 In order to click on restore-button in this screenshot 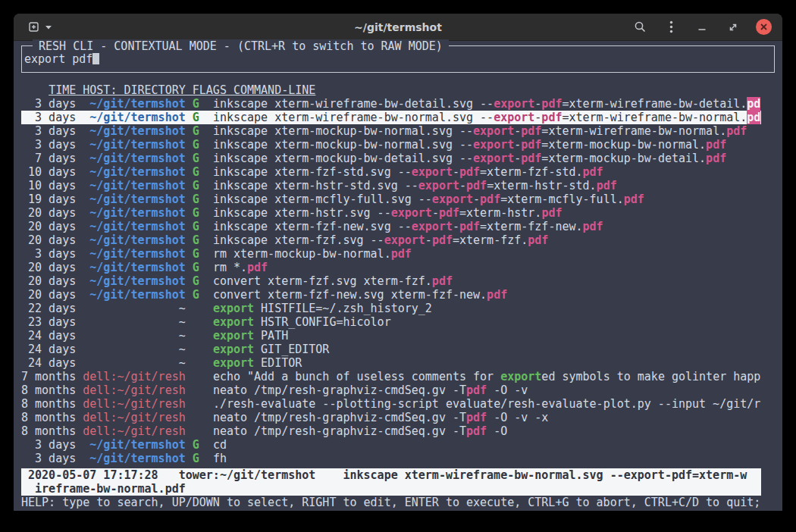, I will do `click(733, 27)`.